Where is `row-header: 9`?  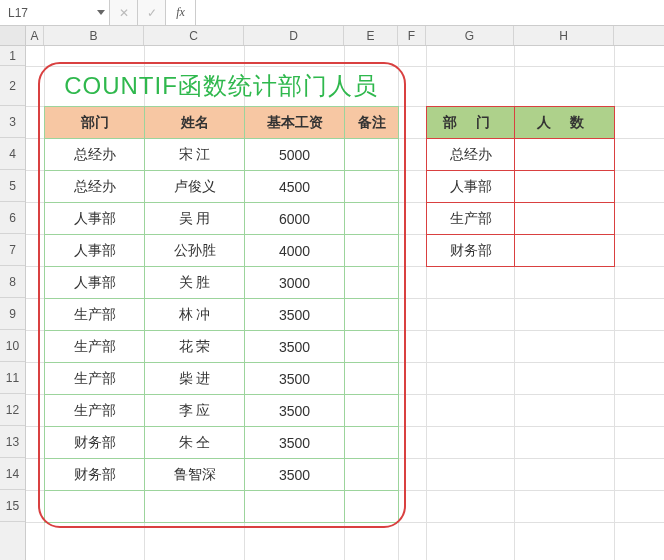
row-header: 9 is located at coordinates (12, 314).